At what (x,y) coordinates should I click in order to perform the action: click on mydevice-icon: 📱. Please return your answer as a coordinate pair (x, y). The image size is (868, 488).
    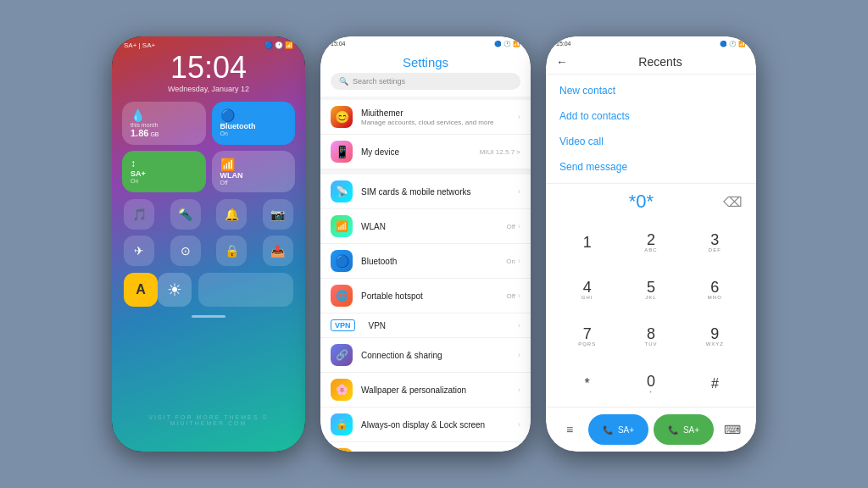
    Looking at the image, I should click on (342, 152).